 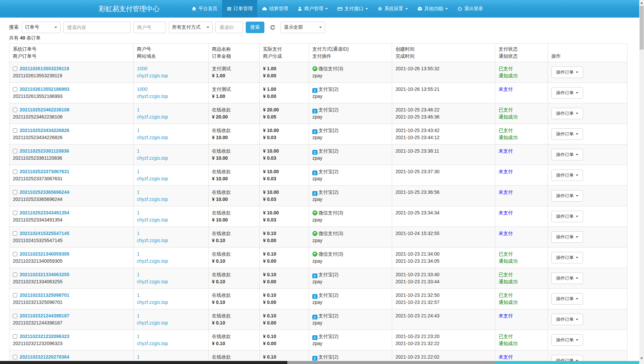 I want to click on sys-order-link: 2021102321220278364, so click(x=45, y=357).